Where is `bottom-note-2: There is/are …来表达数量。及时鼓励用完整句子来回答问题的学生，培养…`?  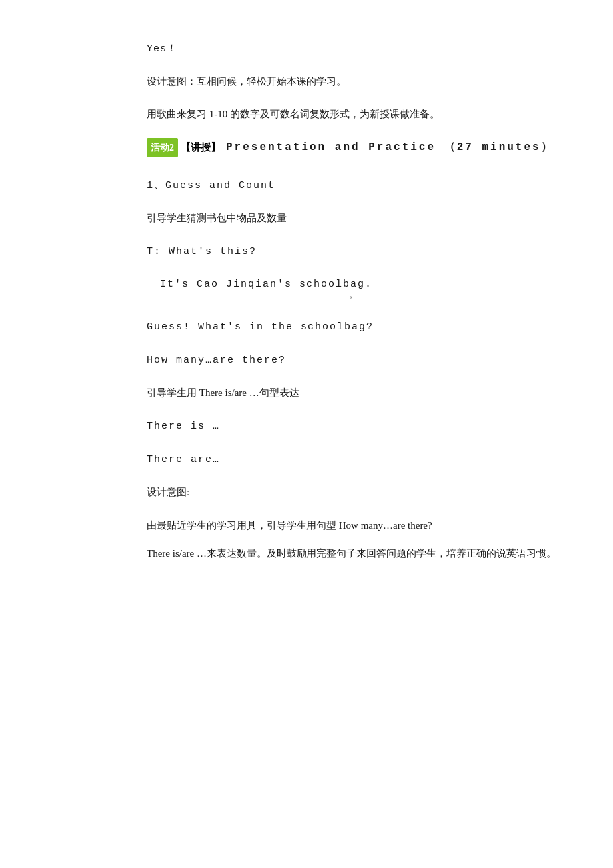
bottom-note-2: There is/are …来表达数量。及时鼓励用完整句子来回答问题的学生，培养… is located at coordinates (353, 553).